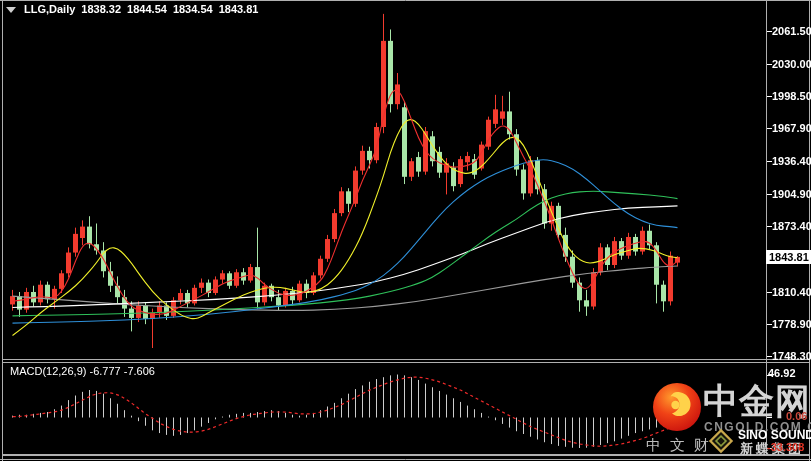  What do you see at coordinates (792, 161) in the screenshot?
I see `price-axis-label: 1936.40` at bounding box center [792, 161].